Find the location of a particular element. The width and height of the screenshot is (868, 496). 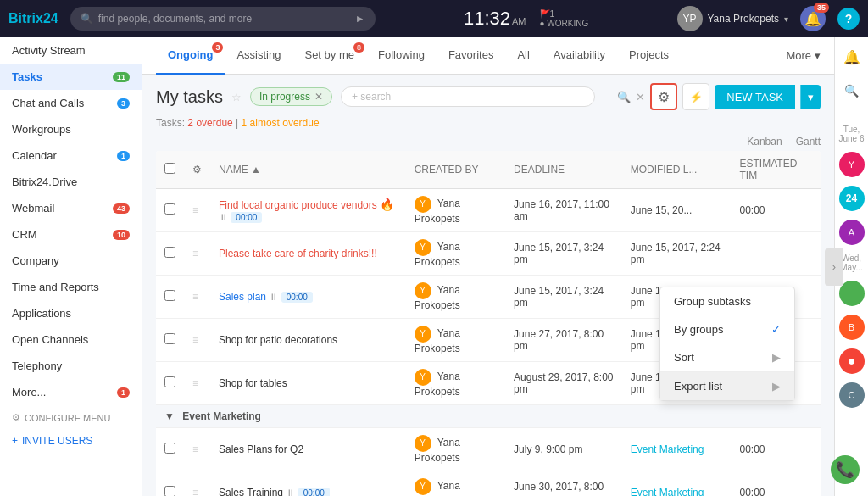

phone-button: 📞 is located at coordinates (845, 470).